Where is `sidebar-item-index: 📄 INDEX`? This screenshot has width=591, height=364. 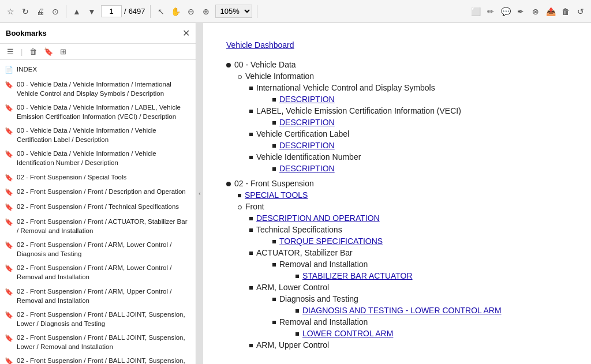 sidebar-item-index: 📄 INDEX is located at coordinates (98, 70).